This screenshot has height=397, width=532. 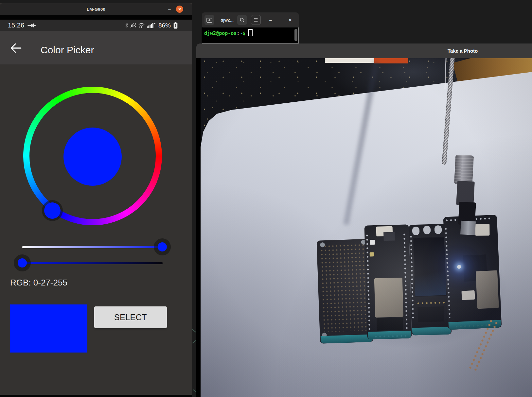 I want to click on terminal-tab-title: djw2..., so click(x=227, y=20).